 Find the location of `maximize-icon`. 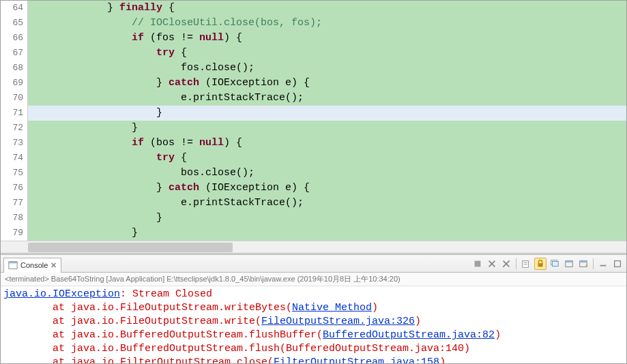

maximize-icon is located at coordinates (617, 264).